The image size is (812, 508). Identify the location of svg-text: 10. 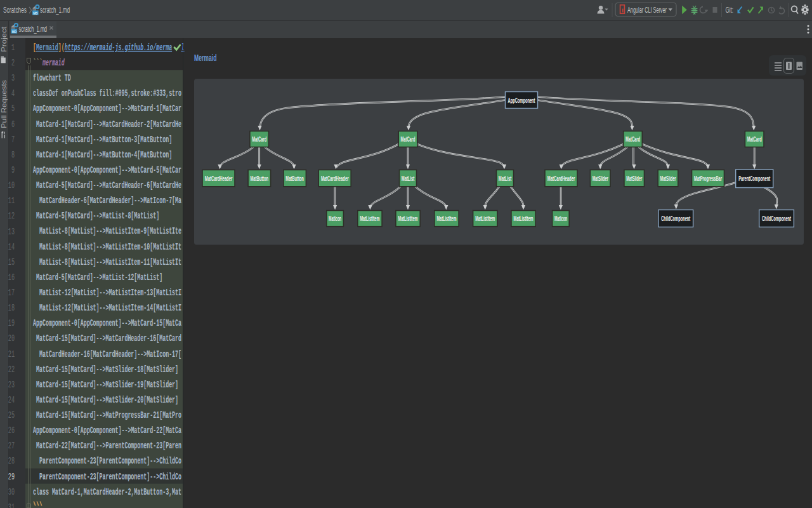
(11, 185).